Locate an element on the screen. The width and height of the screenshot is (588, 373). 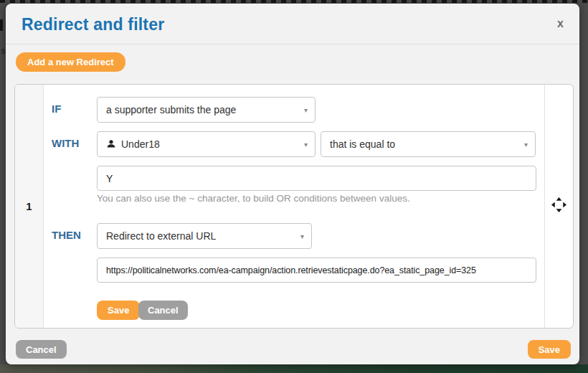
event-select-value: a supporter submits the page is located at coordinates (202, 110).